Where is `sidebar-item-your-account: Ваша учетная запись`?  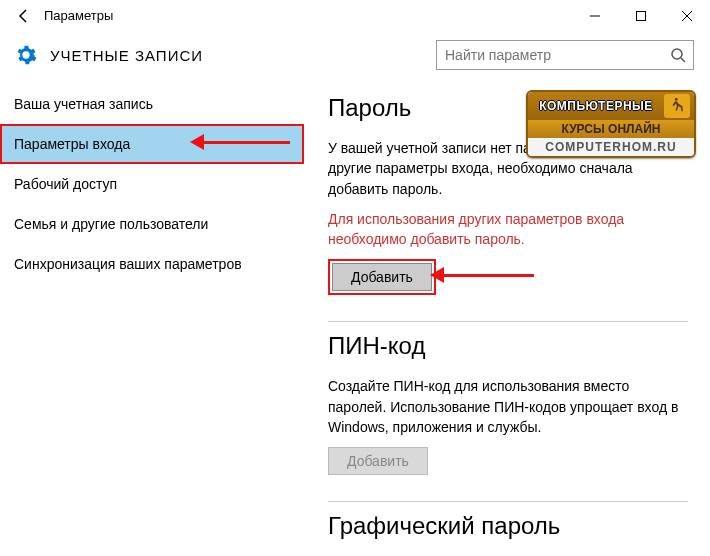 sidebar-item-your-account: Ваша учетная запись is located at coordinates (152, 104).